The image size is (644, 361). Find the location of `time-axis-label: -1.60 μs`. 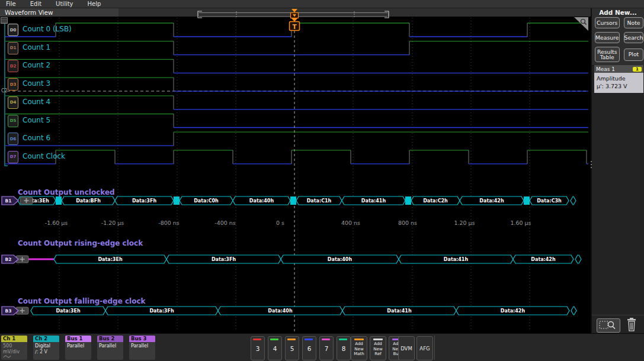

time-axis-label: -1.60 μs is located at coordinates (56, 223).